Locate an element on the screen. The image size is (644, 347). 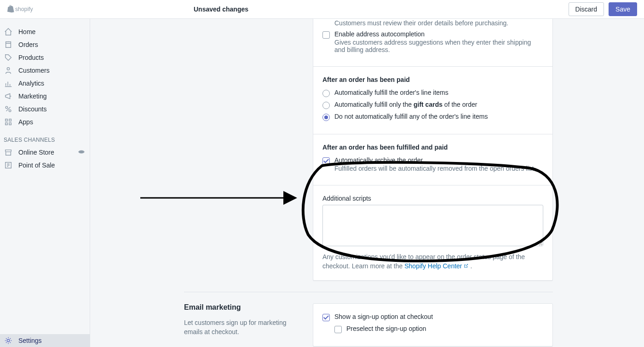
sidebar: Home Orders Products Customers Analytics… is located at coordinates (45, 183).